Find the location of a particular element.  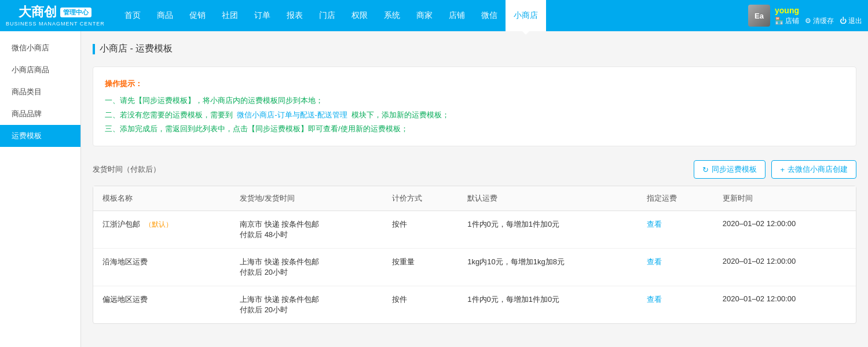

notice-text: 一、请先【同步运费模板】，将小商店内的运费模板同步到本地； 二、若没有您需要的运… is located at coordinates (475, 115).